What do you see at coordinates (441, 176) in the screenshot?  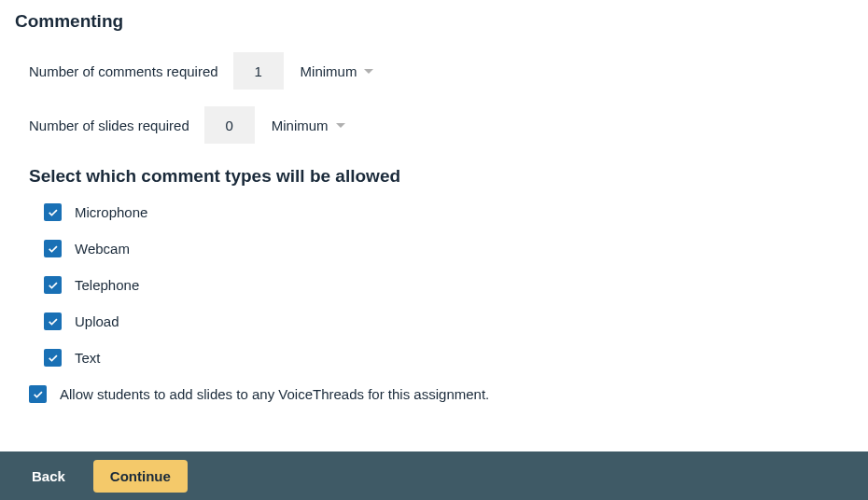 I see `comment-types-heading: Select which comment types will be allow…` at bounding box center [441, 176].